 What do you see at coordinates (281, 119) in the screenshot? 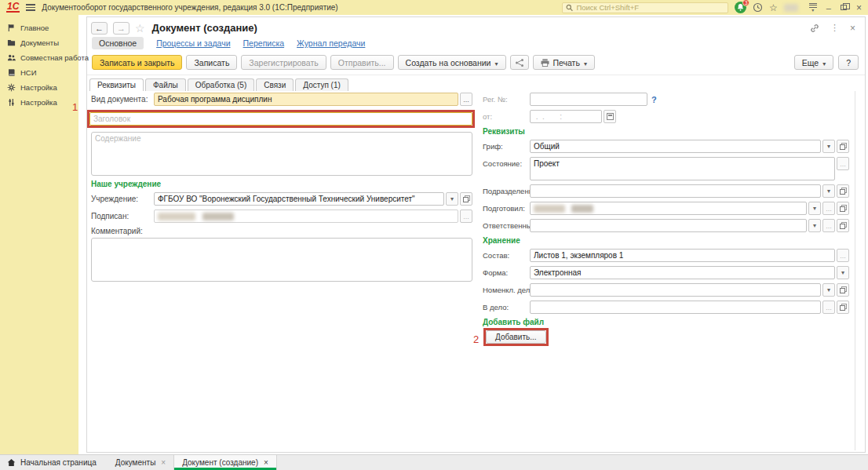
I see `title-field` at bounding box center [281, 119].